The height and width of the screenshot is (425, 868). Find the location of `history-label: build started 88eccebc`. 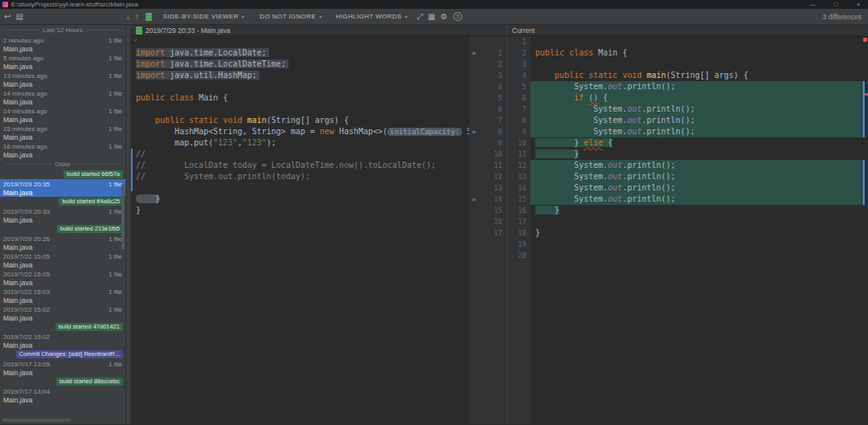

history-label: build started 88eccebc is located at coordinates (90, 382).